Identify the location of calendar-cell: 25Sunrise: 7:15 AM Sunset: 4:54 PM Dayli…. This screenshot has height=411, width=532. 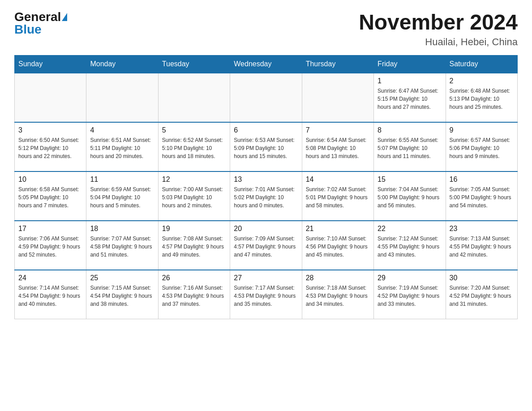
(122, 295).